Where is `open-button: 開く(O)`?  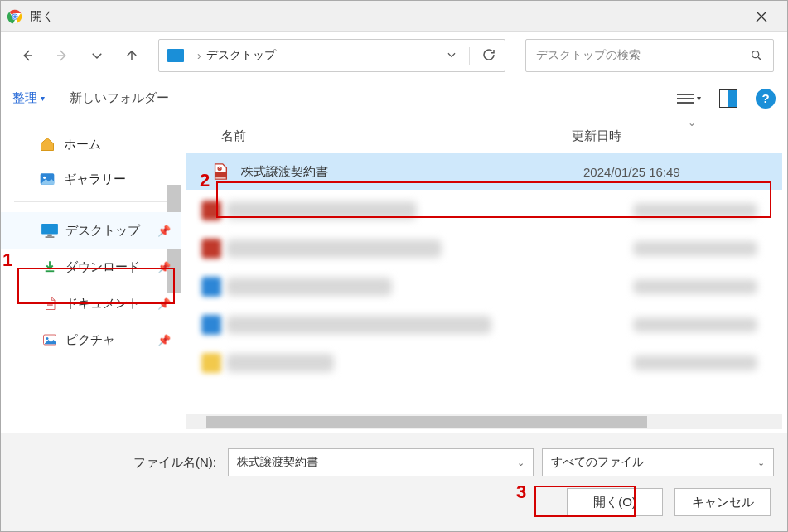
open-button: 開く(O) is located at coordinates (615, 502).